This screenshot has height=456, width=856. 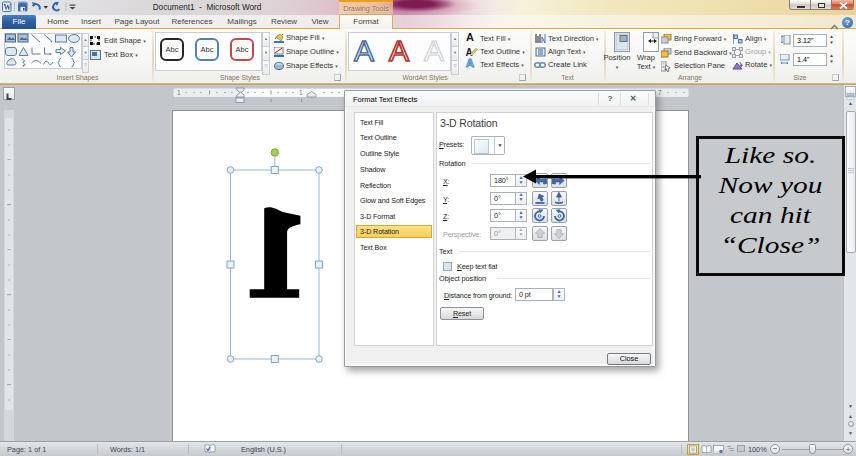 What do you see at coordinates (660, 92) in the screenshot?
I see `svg-text: 7` at bounding box center [660, 92].